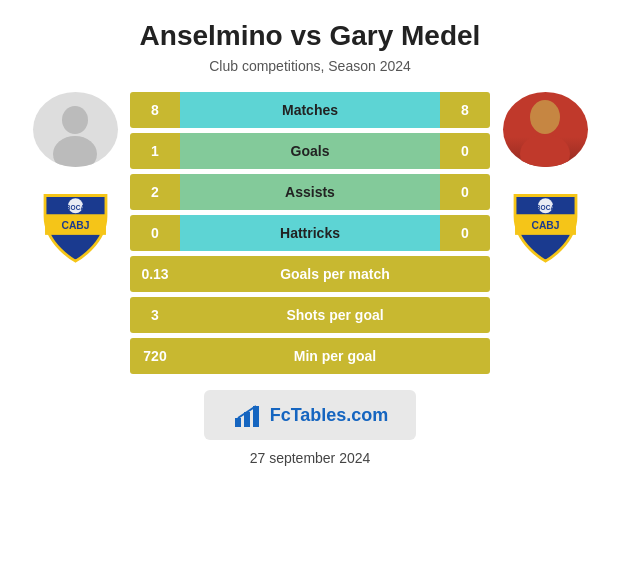  What do you see at coordinates (334, 315) in the screenshot?
I see `stat-label-text: Shots per goal` at bounding box center [334, 315].